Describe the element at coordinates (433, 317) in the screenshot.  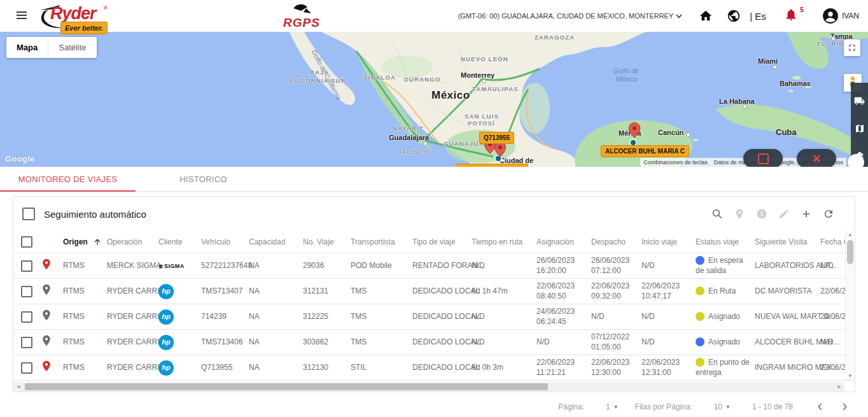
I see `table-row: RTMS RYDER CARRIZ... hp 714239 NA 312225…` at that location.